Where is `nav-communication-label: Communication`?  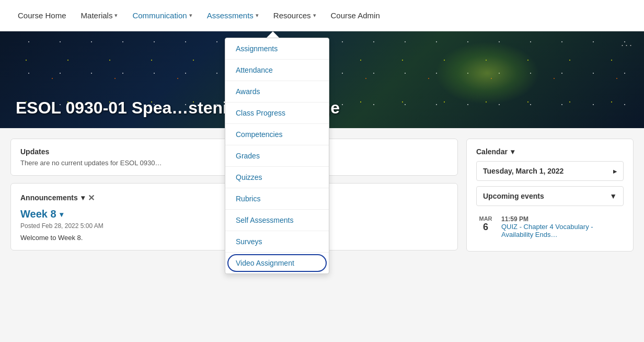 nav-communication-label: Communication is located at coordinates (159, 16).